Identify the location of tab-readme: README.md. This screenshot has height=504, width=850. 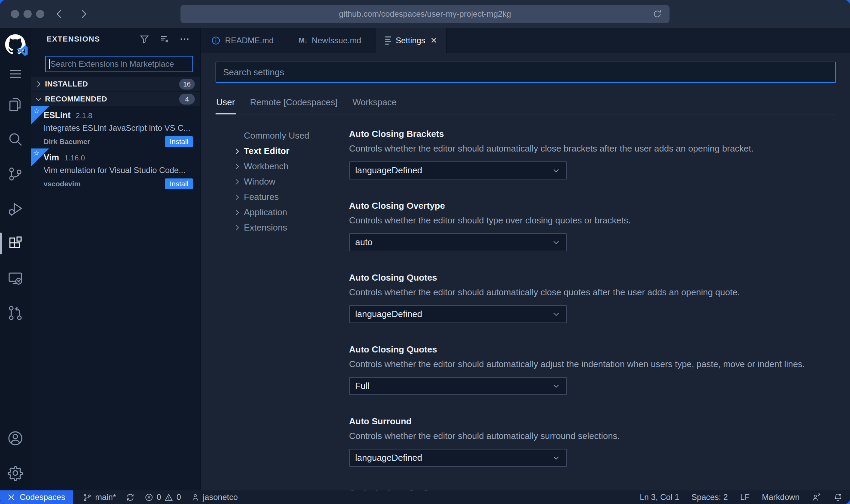
(242, 40).